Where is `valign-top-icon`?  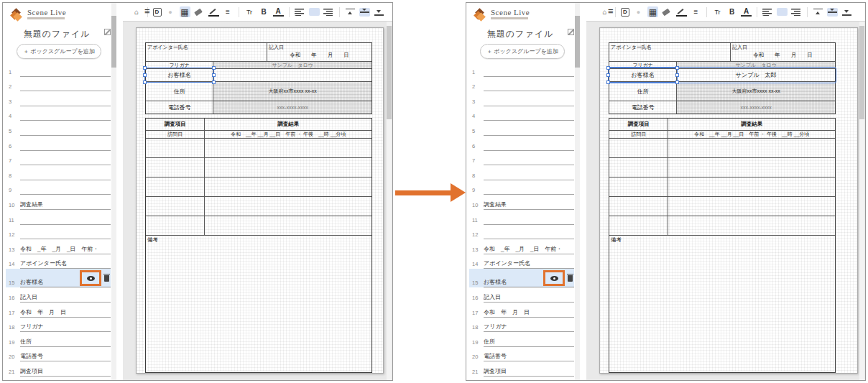 valign-top-icon is located at coordinates (351, 12).